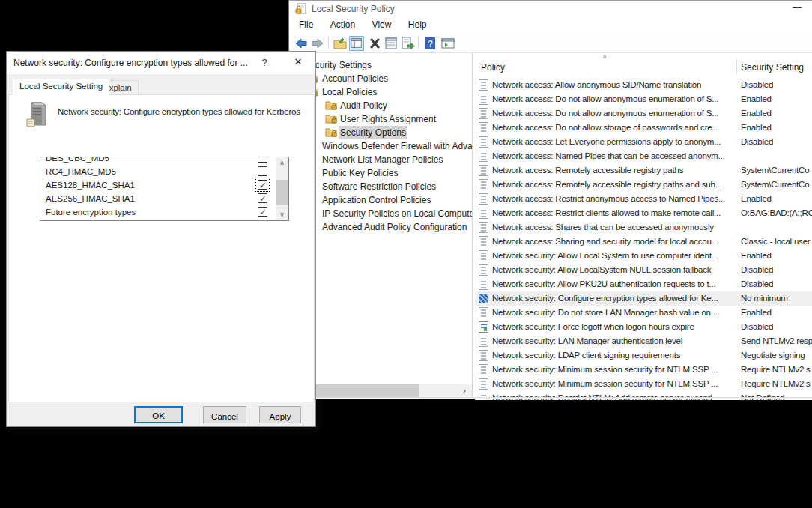 This screenshot has width=812, height=508. I want to click on show-console-tree-icon, so click(357, 43).